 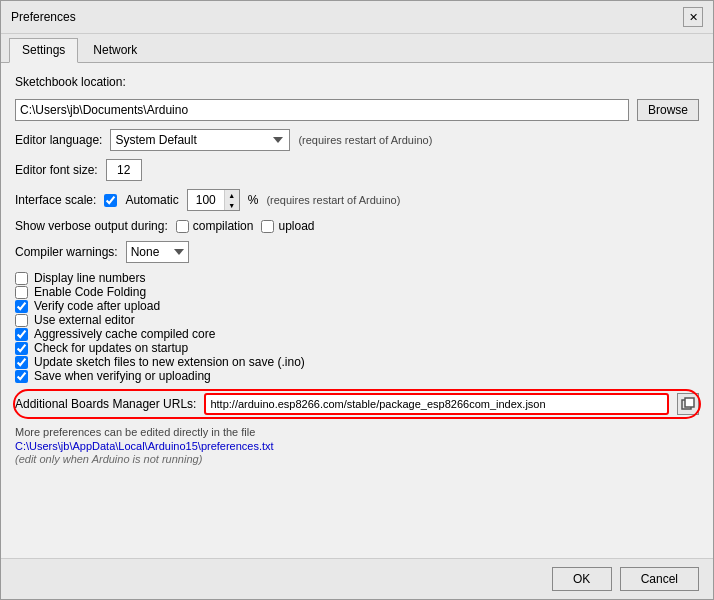 I want to click on tab-network: Network, so click(x=115, y=50).